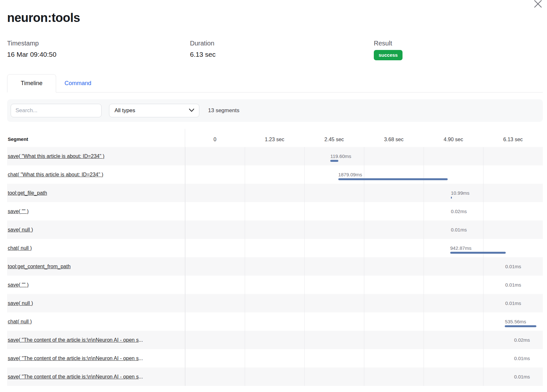 The image size is (547, 392). Describe the element at coordinates (224, 111) in the screenshot. I see `segment-count: 13 segments` at that location.